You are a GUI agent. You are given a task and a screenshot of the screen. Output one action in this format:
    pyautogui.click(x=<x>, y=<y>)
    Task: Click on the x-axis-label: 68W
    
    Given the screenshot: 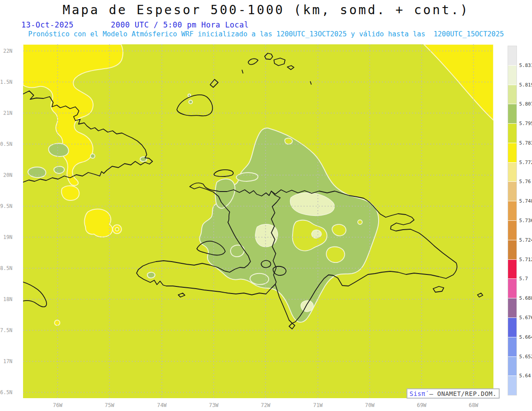 What is the action you would take?
    pyautogui.click(x=473, y=405)
    